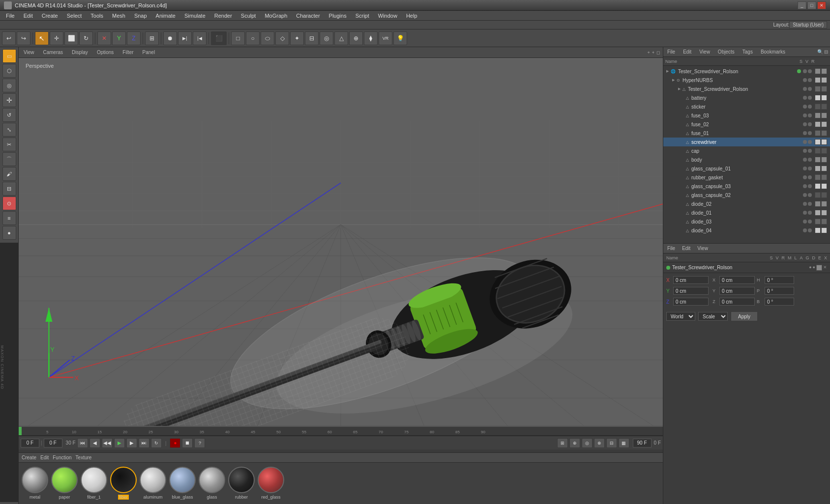 The image size is (830, 504). I want to click on z-pos-input, so click(691, 302).